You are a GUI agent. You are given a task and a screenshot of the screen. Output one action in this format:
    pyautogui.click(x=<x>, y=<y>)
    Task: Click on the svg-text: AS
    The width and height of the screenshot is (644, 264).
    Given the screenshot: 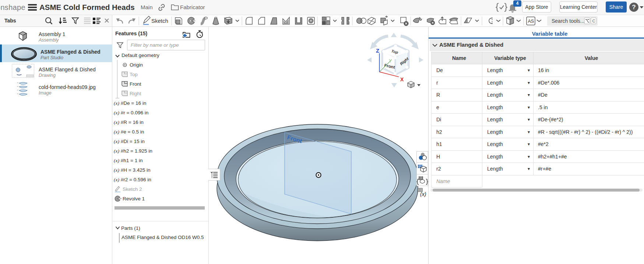 What is the action you would take?
    pyautogui.click(x=531, y=21)
    